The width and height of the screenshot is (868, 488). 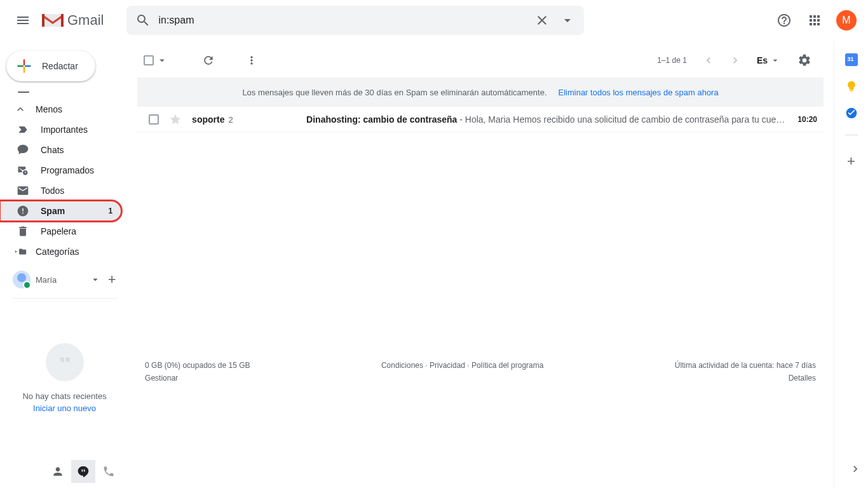 I want to click on delete-spam-link: Eliminar todos los mensajes de spam ahor…, so click(x=639, y=93).